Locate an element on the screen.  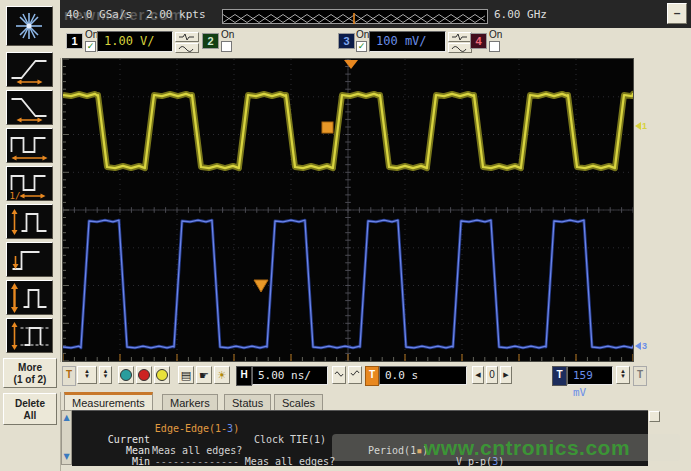
vertical-spinner: ▲▼ is located at coordinates (87, 375).